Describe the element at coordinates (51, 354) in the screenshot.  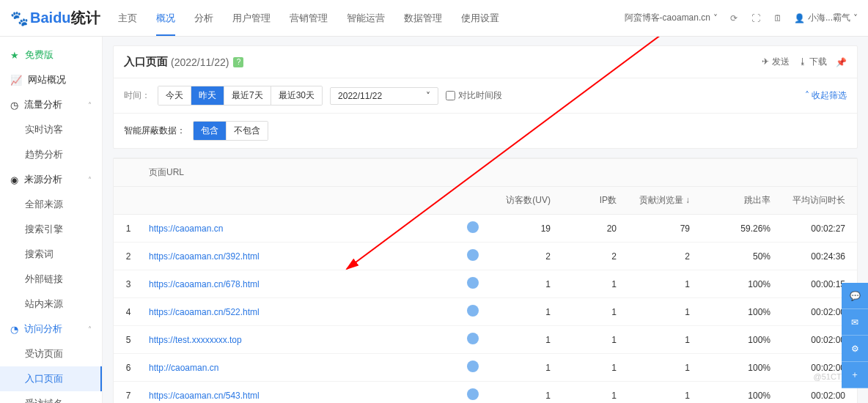
I see `sidebar-sub: 受访页面` at that location.